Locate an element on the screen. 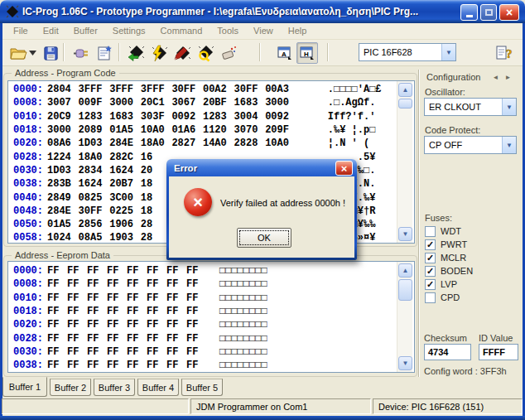 This screenshot has height=420, width=525. hex-word-cell: 10A0 is located at coordinates (281, 143).